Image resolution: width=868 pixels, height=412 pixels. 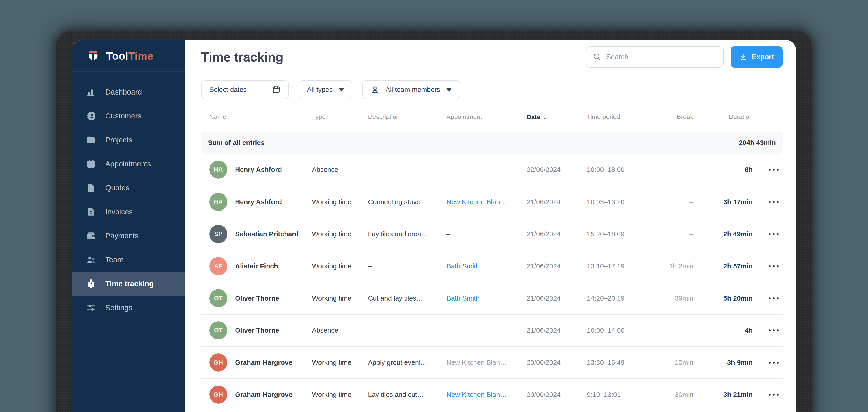 I want to click on break-cell: 10min, so click(x=671, y=363).